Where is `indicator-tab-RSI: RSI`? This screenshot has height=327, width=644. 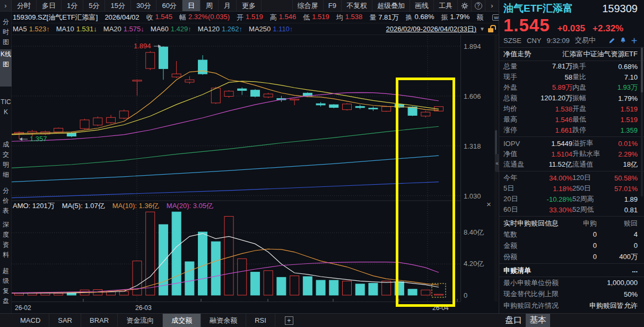
indicator-tab-RSI: RSI is located at coordinates (261, 321).